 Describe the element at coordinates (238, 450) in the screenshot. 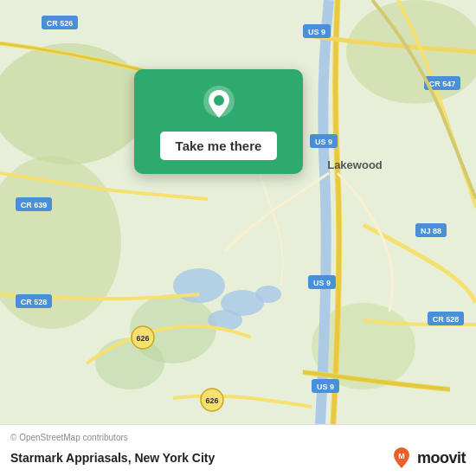

I see `bottom-bar: © OpenStreetMap contributors Starmark Ap…` at that location.